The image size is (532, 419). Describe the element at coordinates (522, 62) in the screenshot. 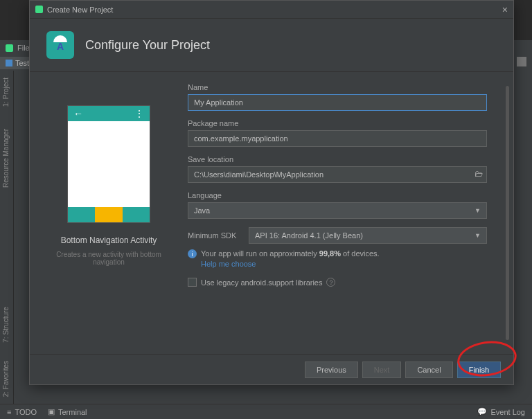

I see `user-icon` at that location.